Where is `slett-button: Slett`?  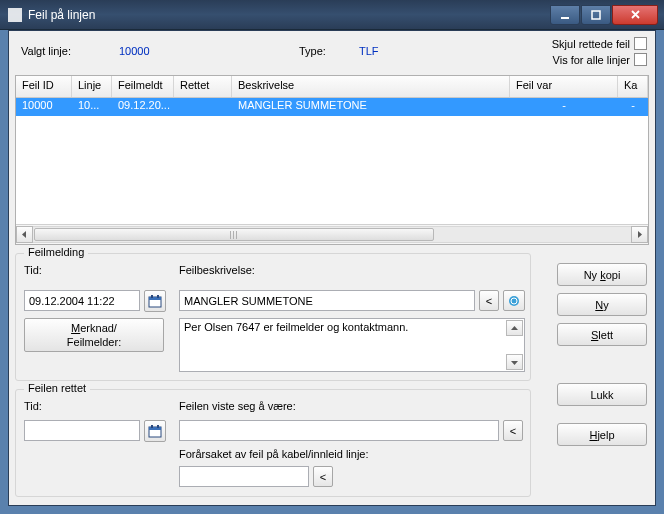
slett-button: Slett is located at coordinates (602, 334).